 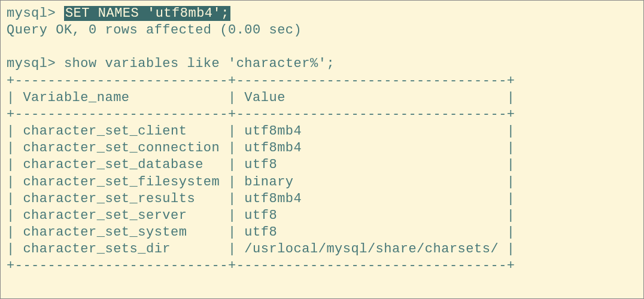 What do you see at coordinates (322, 64) in the screenshot?
I see `command-line-2: mysql> show variables like 'character%';` at bounding box center [322, 64].